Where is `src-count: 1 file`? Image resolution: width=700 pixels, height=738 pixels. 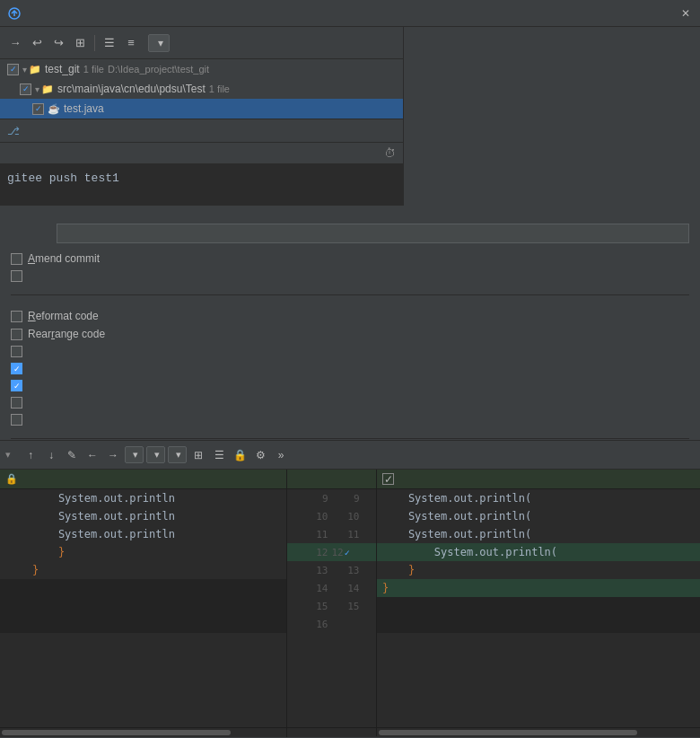 src-count: 1 file is located at coordinates (219, 89).